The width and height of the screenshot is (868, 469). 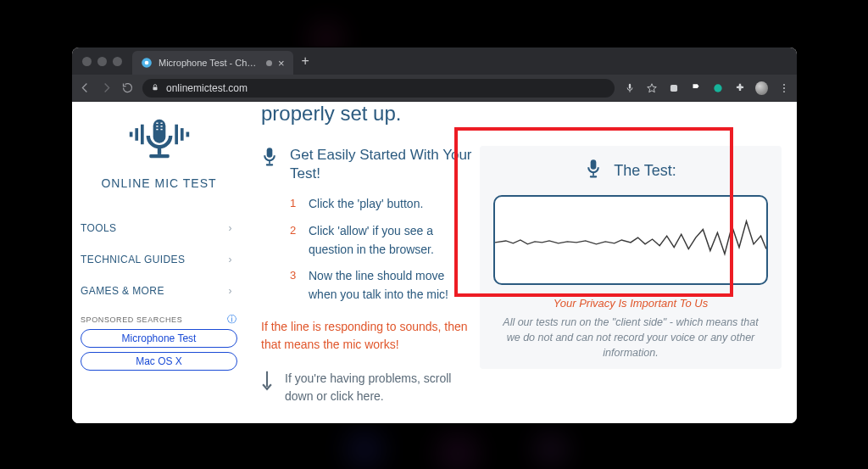 I want to click on site-logo: ONLINE MIC TEST, so click(x=159, y=151).